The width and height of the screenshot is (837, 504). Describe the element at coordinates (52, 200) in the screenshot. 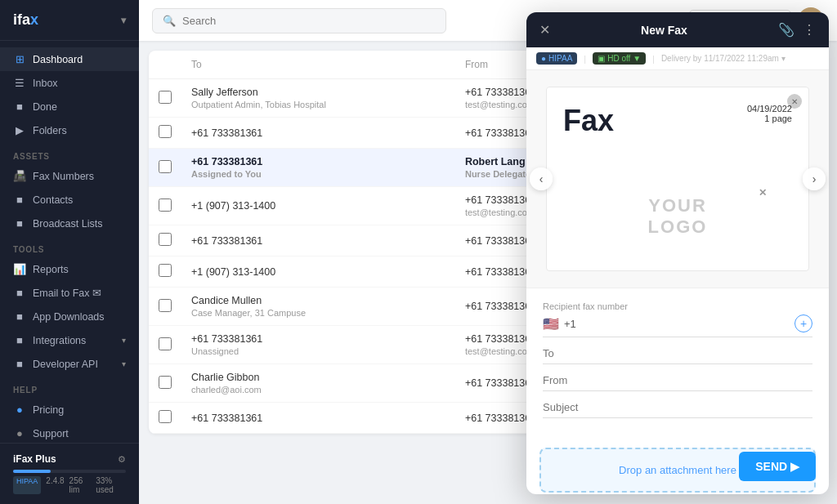

I see `sidebar-item-label: Contacts` at that location.